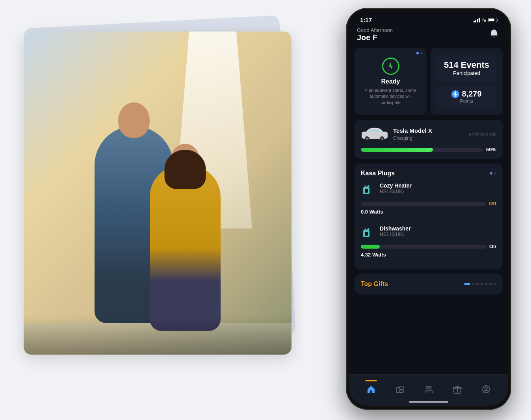  What do you see at coordinates (371, 387) in the screenshot?
I see `nav-item-home` at bounding box center [371, 387].